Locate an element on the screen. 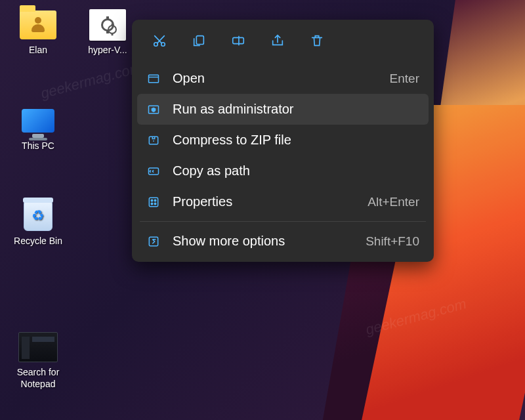 Image resolution: width=525 pixels, height=420 pixels. quick-actions-row is located at coordinates (283, 44).